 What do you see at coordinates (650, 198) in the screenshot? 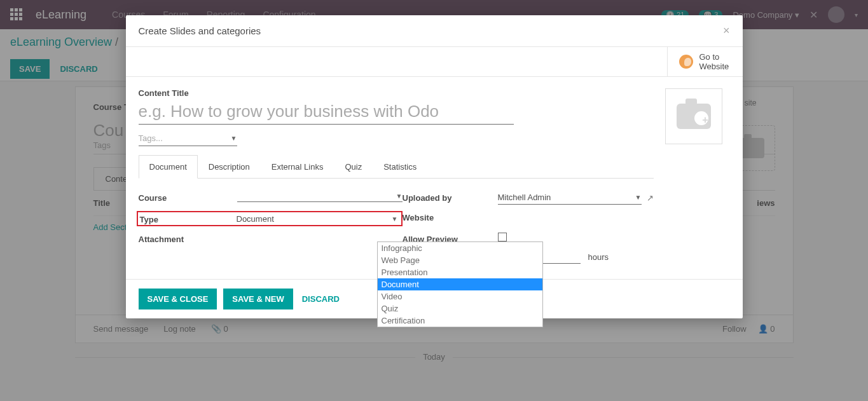
I see `external-link-icon: ↗` at bounding box center [650, 198].